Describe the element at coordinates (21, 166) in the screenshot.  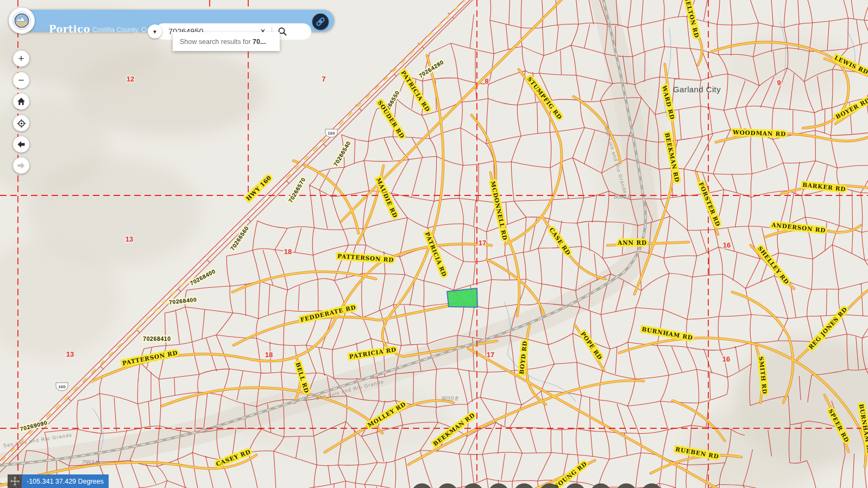
I see `forward-button` at that location.